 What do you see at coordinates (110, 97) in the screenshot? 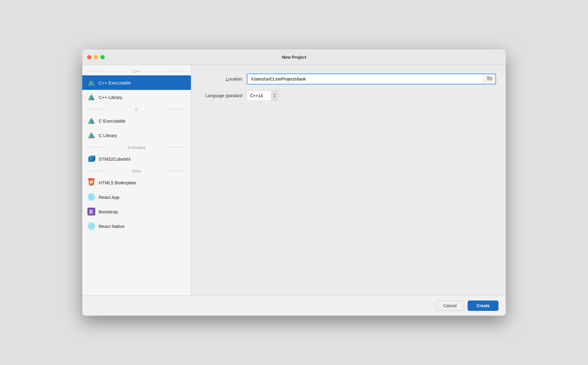
I see `sidebar-item-label: C++ Library` at bounding box center [110, 97].